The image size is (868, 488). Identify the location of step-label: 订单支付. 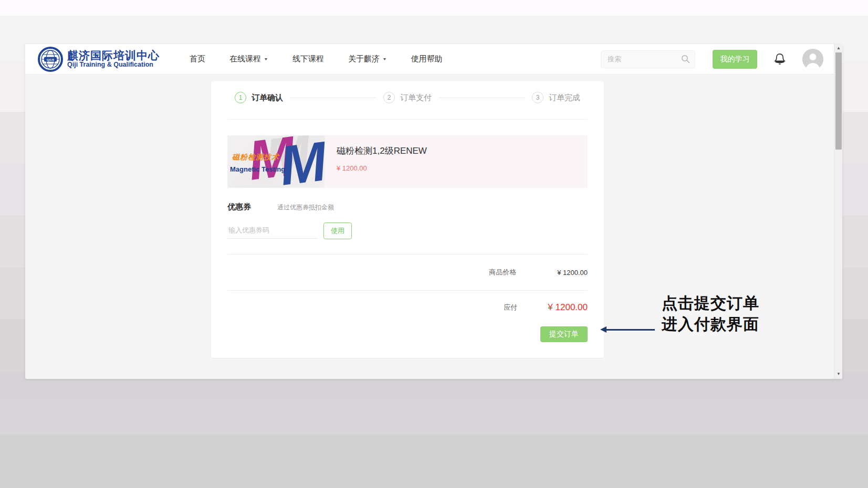
(416, 98).